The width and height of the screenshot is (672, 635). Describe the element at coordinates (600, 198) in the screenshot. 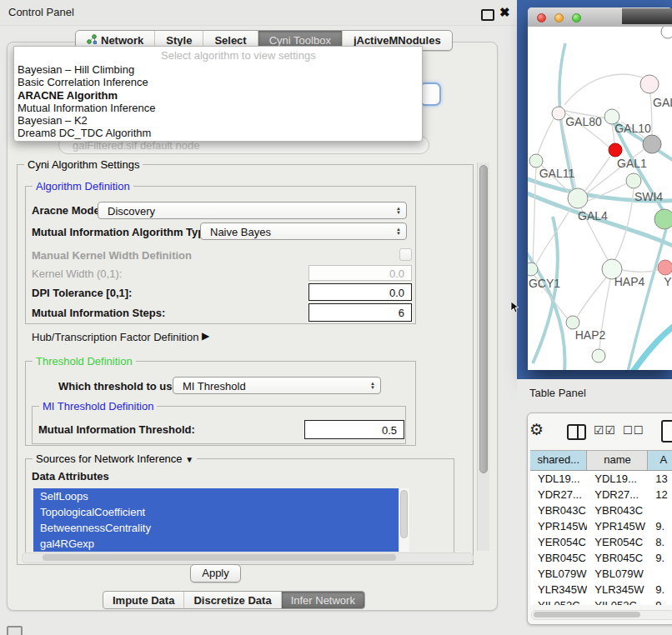

I see `network-graph: GAL7GAL80GAL10GAL1GAL11SWI4GAL4GCY1HAP4Y…` at that location.